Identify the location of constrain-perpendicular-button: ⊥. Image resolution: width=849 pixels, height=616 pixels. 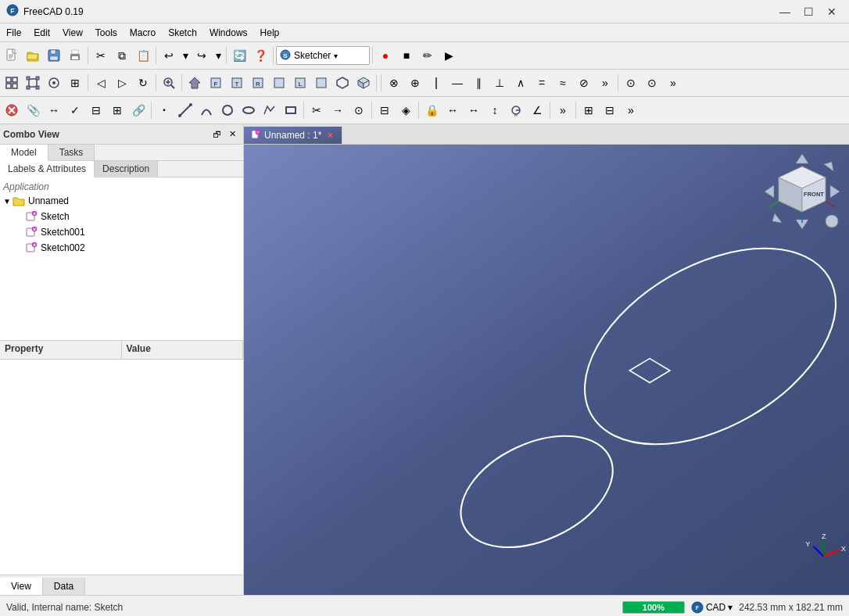
(500, 83).